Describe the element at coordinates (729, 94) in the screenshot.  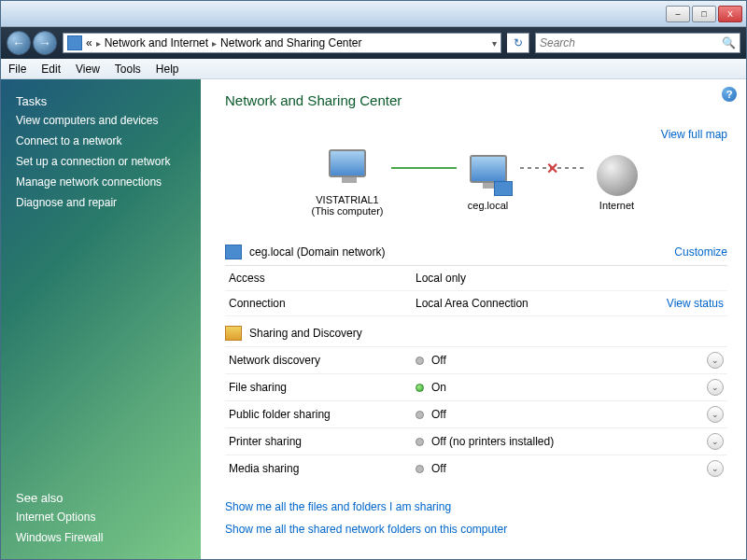
I see `help-icon: ?` at that location.